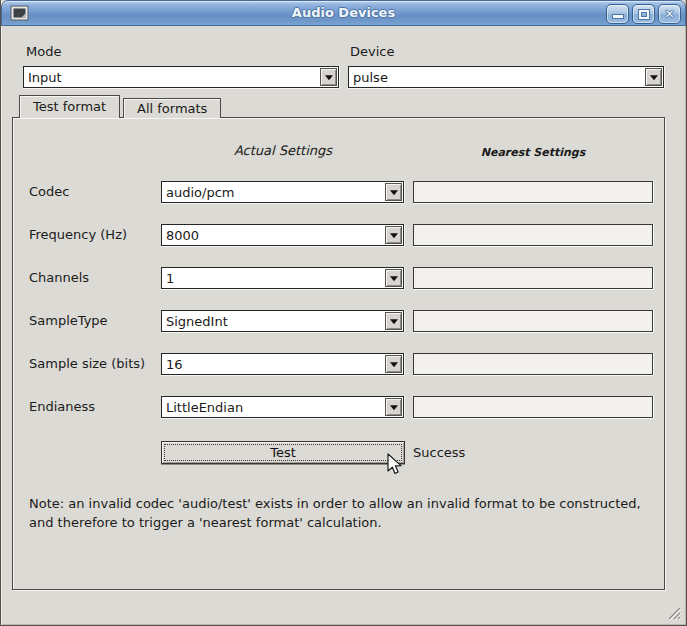 The width and height of the screenshot is (687, 626). I want to click on sampletype-nearest-field, so click(533, 321).